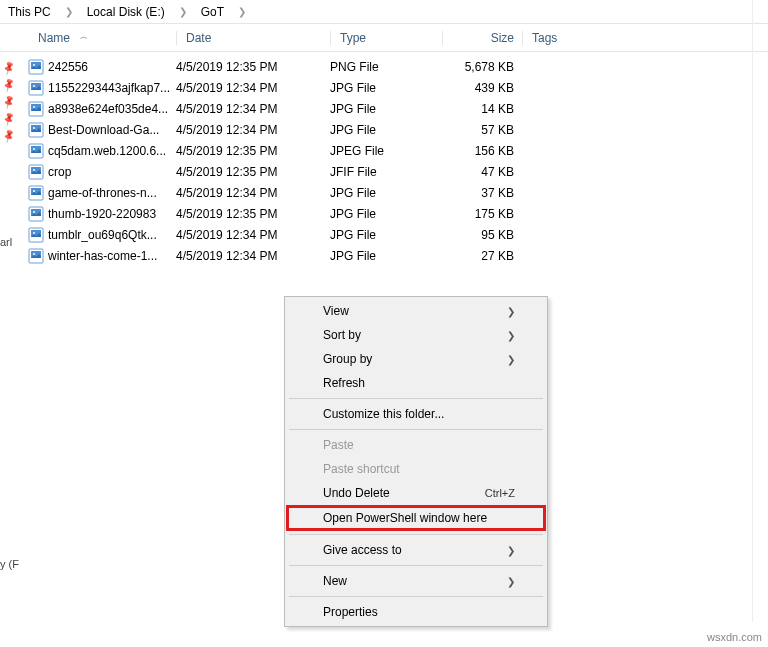 This screenshot has height=647, width=768. I want to click on file-type: PNG File, so click(386, 67).